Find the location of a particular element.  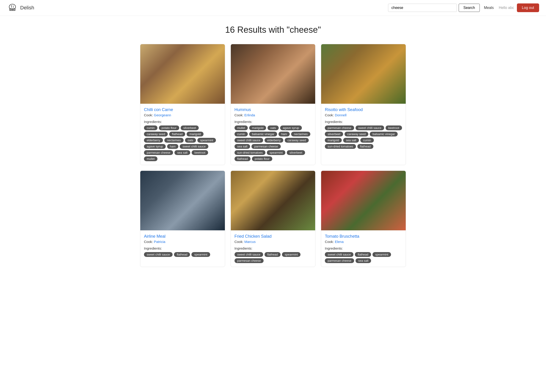

recipe-card: HummusCook: ErlindaIngredients:mulletmar… is located at coordinates (273, 104).